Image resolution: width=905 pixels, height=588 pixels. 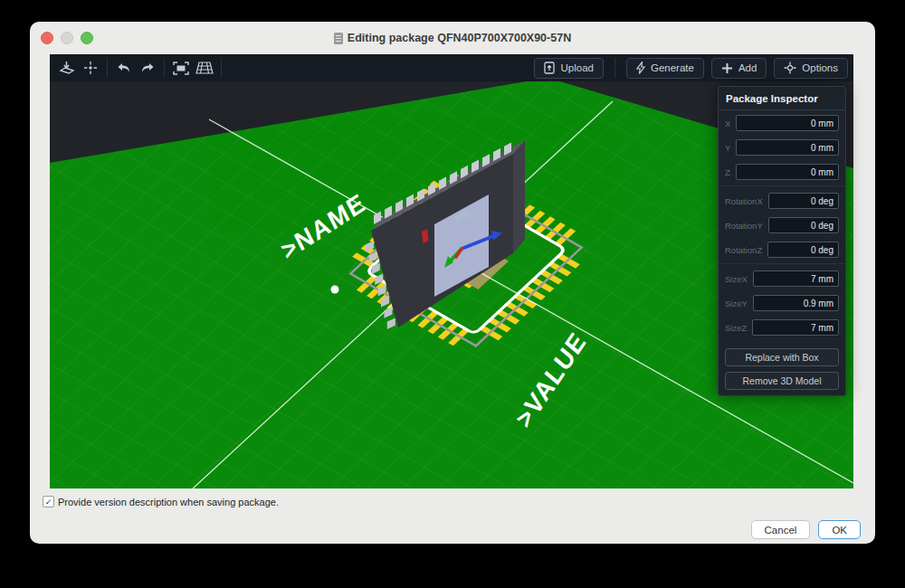 I want to click on window-title: Editing package QFN40P700X700X90-57N, so click(x=460, y=38).